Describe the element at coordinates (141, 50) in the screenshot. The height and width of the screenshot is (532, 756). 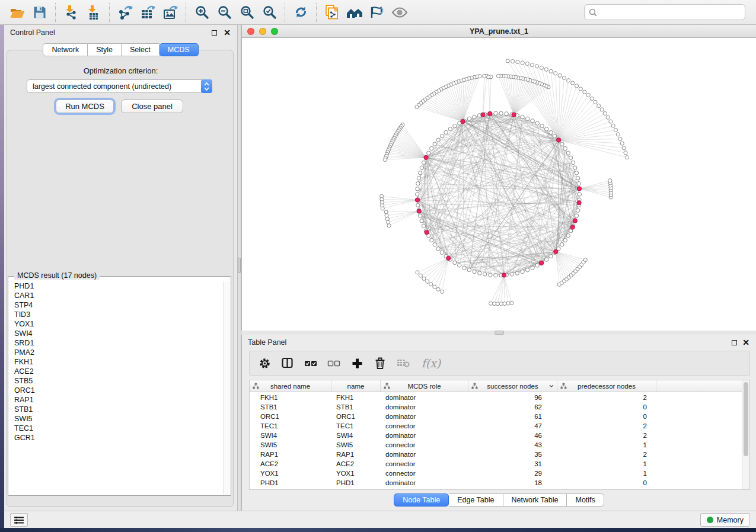
I see `tab-select: Select` at that location.